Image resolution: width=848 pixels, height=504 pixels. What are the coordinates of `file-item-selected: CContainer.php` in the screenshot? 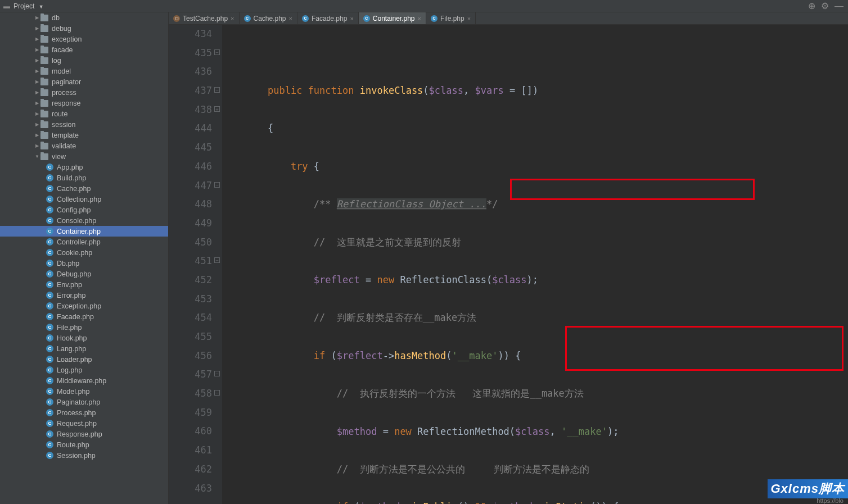 It's located at (84, 231).